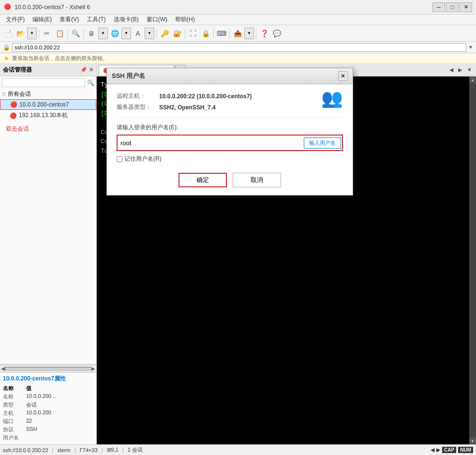 This screenshot has width=476, height=455. What do you see at coordinates (256, 33) in the screenshot?
I see `toolbar-sep8` at bounding box center [256, 33].